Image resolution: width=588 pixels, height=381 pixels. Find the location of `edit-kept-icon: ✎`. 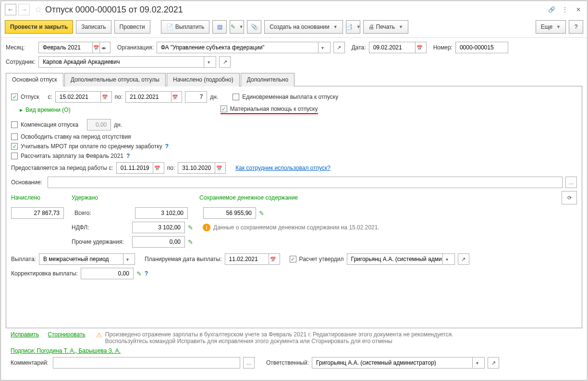

edit-kept-icon: ✎ is located at coordinates (261, 213).